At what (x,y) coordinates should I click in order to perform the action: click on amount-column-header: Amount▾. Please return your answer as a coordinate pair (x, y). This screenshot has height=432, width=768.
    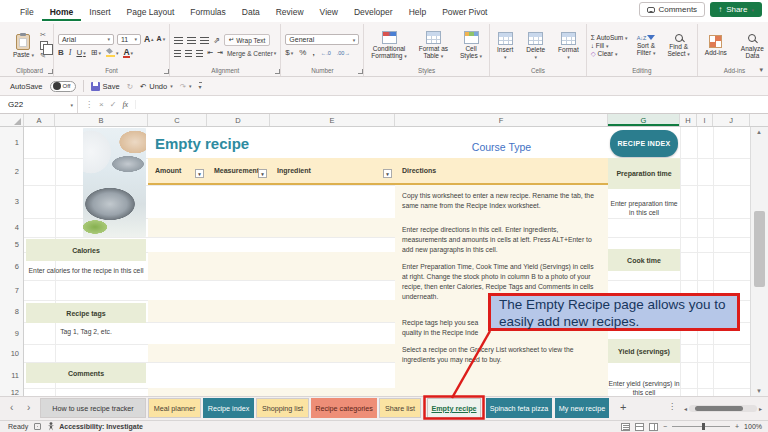
    Looking at the image, I should click on (178, 172).